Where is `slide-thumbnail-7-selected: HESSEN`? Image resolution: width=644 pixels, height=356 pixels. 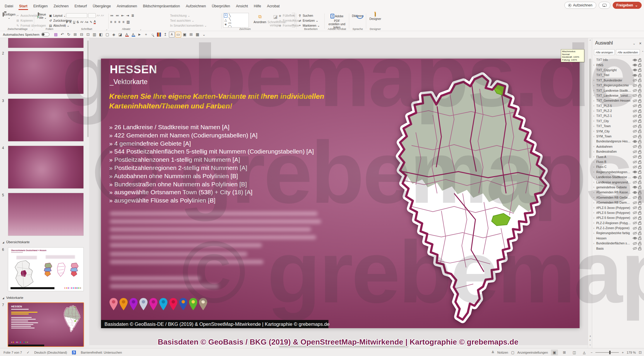 slide-thumbnail-7-selected: HESSEN is located at coordinates (46, 325).